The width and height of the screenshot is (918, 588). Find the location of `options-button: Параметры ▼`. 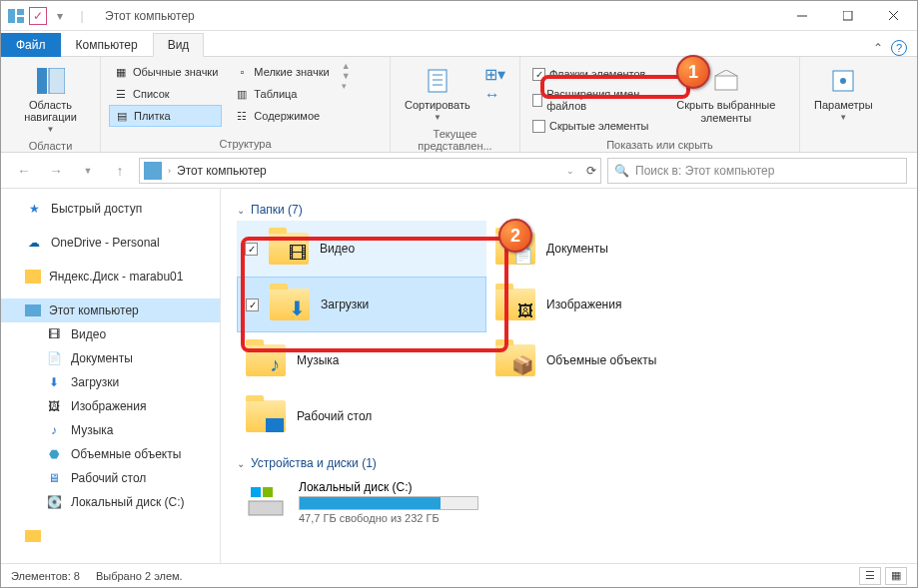

options-button: Параметры ▼ is located at coordinates (843, 94).